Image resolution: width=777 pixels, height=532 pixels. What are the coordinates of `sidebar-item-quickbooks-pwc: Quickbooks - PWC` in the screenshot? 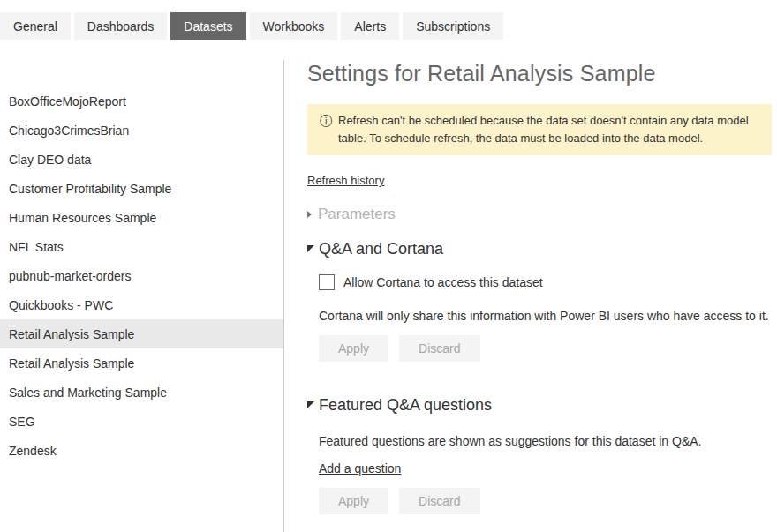 It's located at (141, 305).